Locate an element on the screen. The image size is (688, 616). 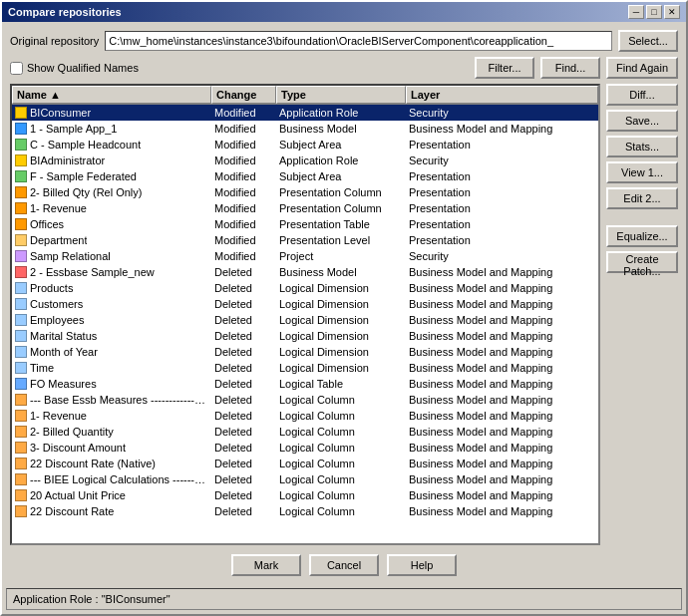
table-row: BIAdministratorModifiedApplication RoleS… is located at coordinates (305, 160).